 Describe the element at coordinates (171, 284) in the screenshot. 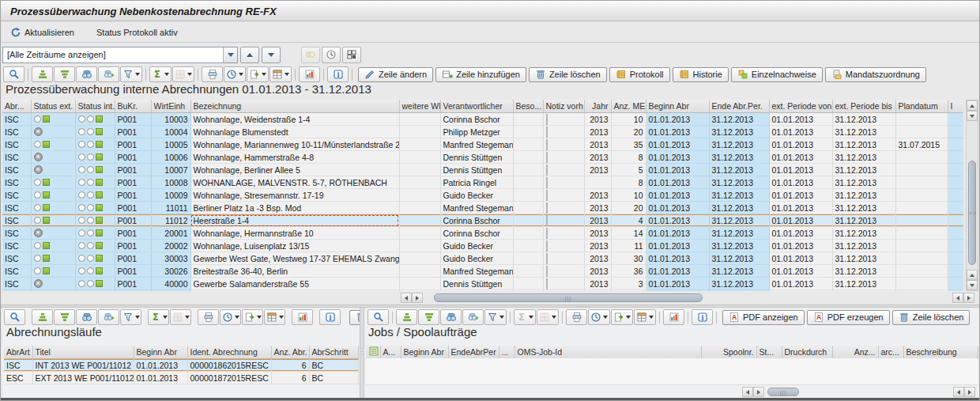

I see `cell-wirteinh: 40000` at that location.